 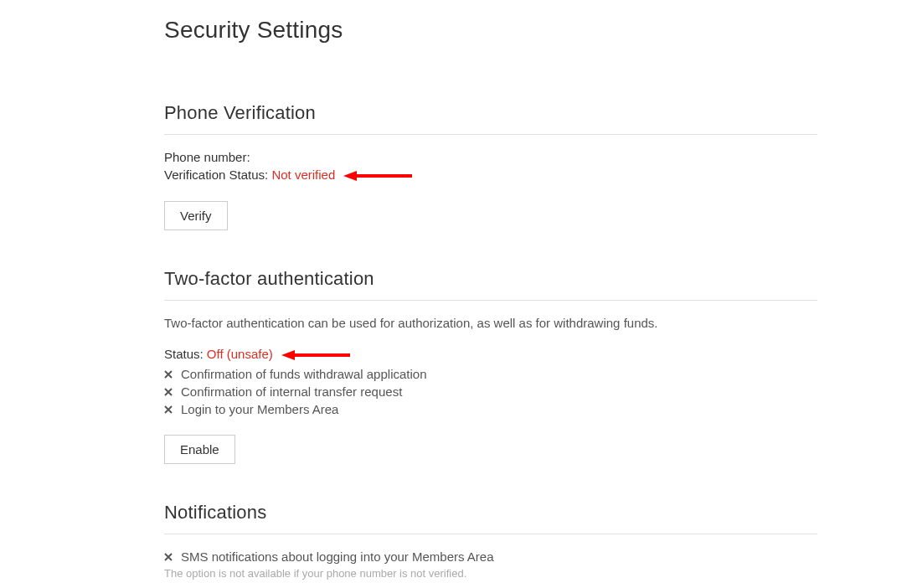 What do you see at coordinates (538, 392) in the screenshot?
I see `feature-item: Confirmation of internal transfer reques…` at bounding box center [538, 392].